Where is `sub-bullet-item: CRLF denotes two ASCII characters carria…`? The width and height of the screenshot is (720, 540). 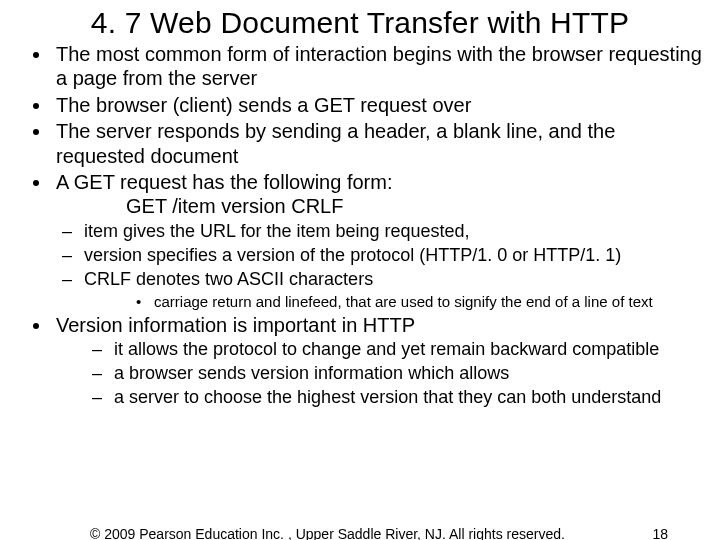 sub-bullet-item: CRLF denotes two ASCII characters carria… is located at coordinates (383, 290).